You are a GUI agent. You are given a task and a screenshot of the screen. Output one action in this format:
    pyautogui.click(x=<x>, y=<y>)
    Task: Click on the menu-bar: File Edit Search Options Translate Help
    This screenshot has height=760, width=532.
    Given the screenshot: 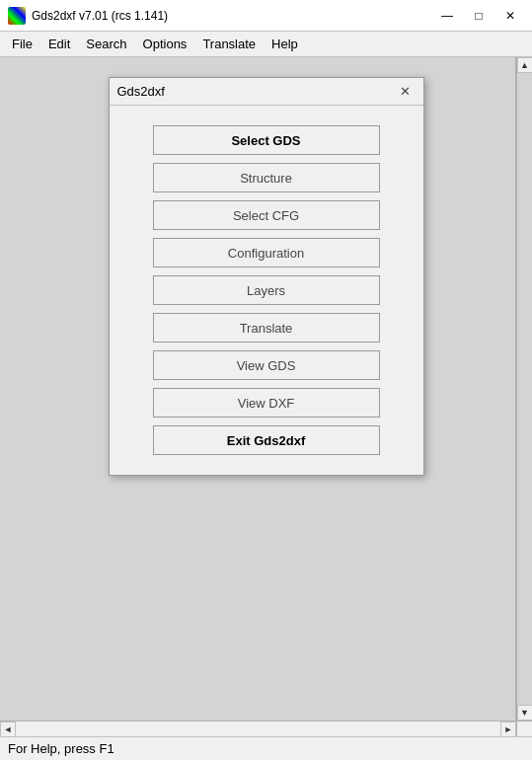 What is the action you would take?
    pyautogui.click(x=266, y=44)
    